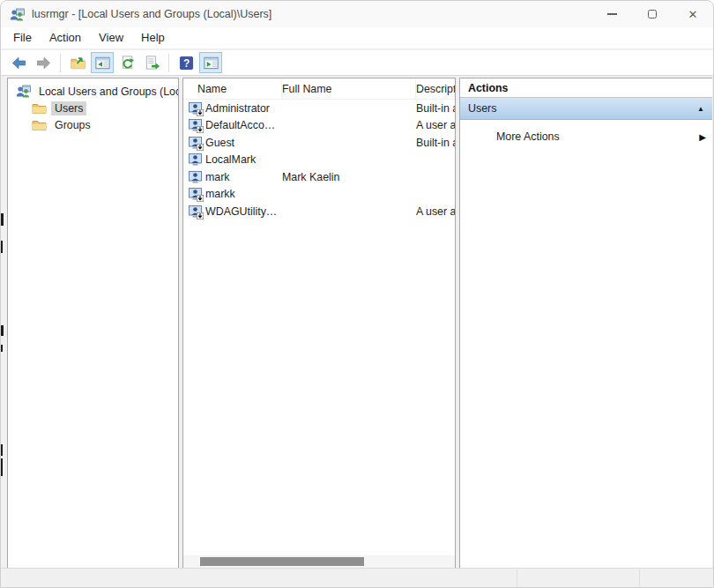 This screenshot has width=714, height=588. What do you see at coordinates (78, 63) in the screenshot?
I see `up-one-level-icon` at bounding box center [78, 63].